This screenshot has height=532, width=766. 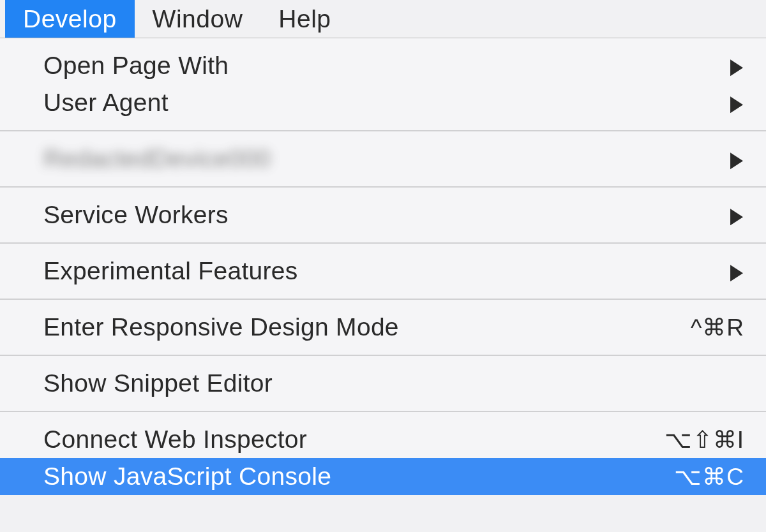 I want to click on menu-item-enter-responsive-design-mode: Enter Responsive Design Mode ^⌘R, so click(x=383, y=327).